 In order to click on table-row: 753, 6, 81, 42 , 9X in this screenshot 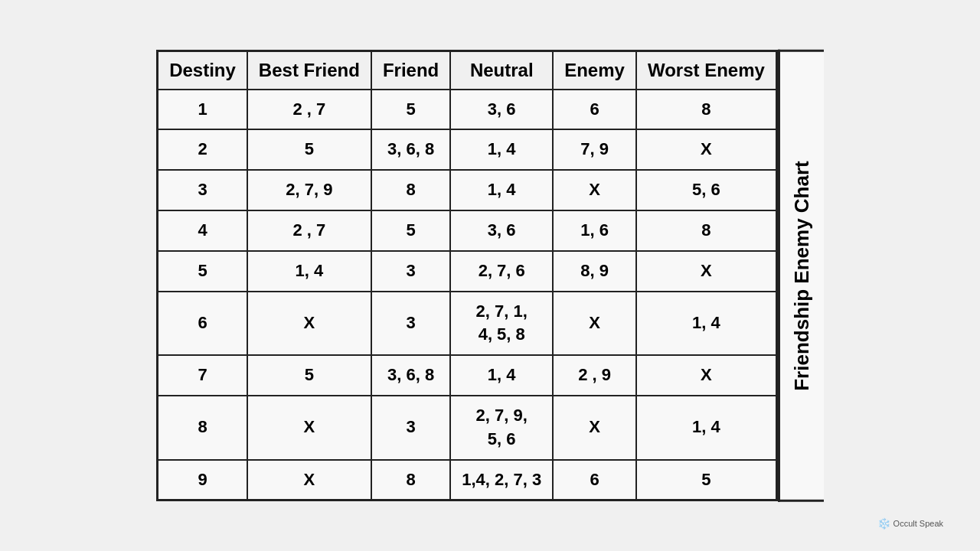, I will do `click(467, 375)`.